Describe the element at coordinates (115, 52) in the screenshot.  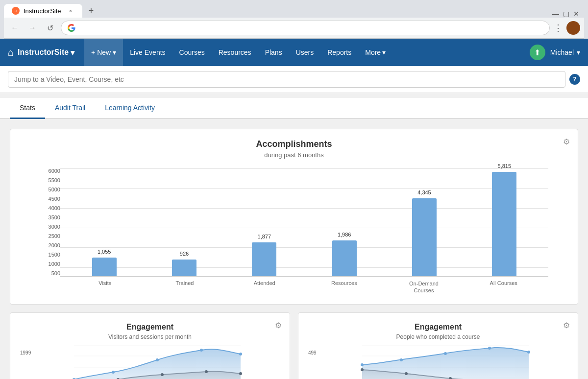
I see `new-dropdown-arrow: ▾` at that location.